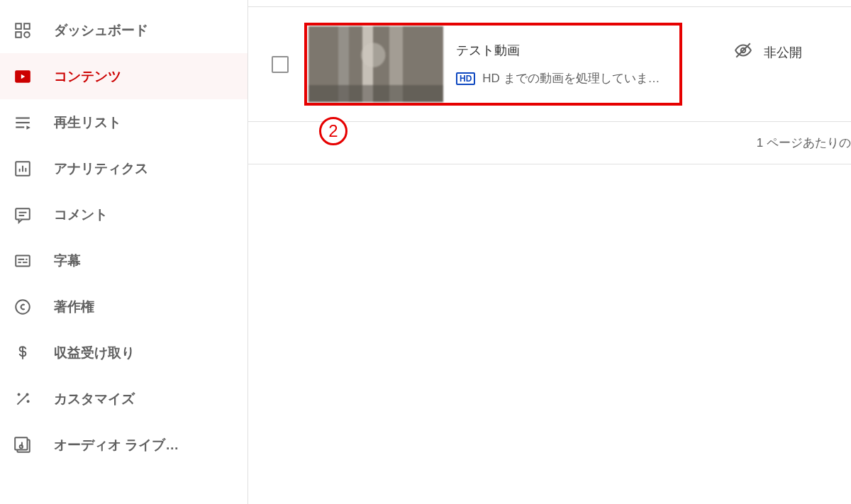 This screenshot has width=851, height=504. What do you see at coordinates (123, 353) in the screenshot?
I see `sidebar-item-monetization: 収益受け取り` at bounding box center [123, 353].